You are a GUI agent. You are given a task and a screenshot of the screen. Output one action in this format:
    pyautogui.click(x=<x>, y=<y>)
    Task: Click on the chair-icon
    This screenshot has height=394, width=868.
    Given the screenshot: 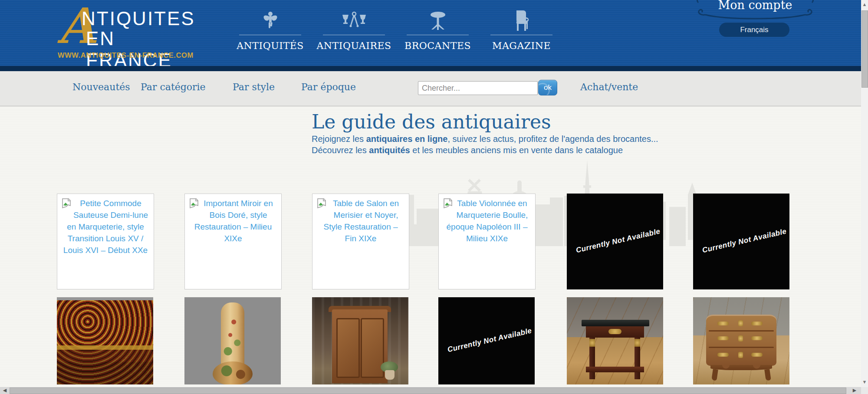 What is the action you would take?
    pyautogui.click(x=522, y=21)
    